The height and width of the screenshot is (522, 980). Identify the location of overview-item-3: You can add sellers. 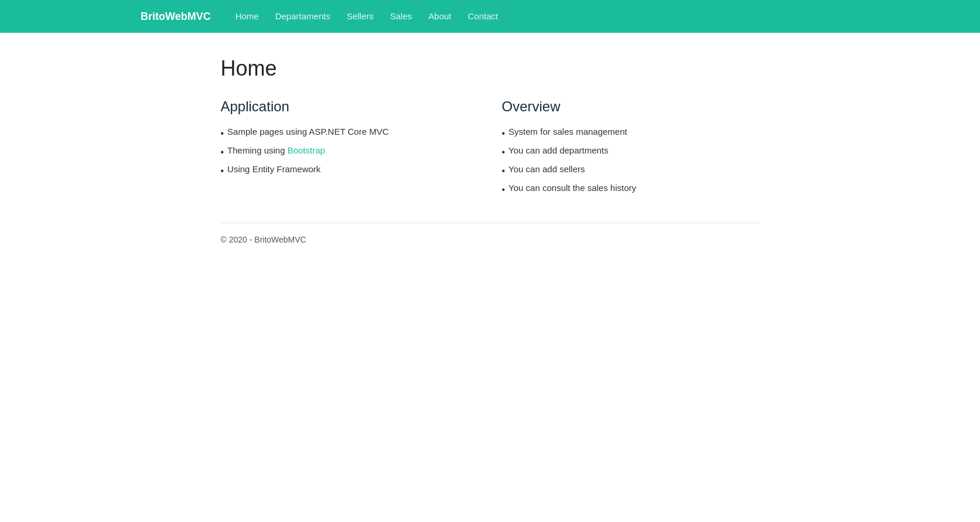
(631, 171).